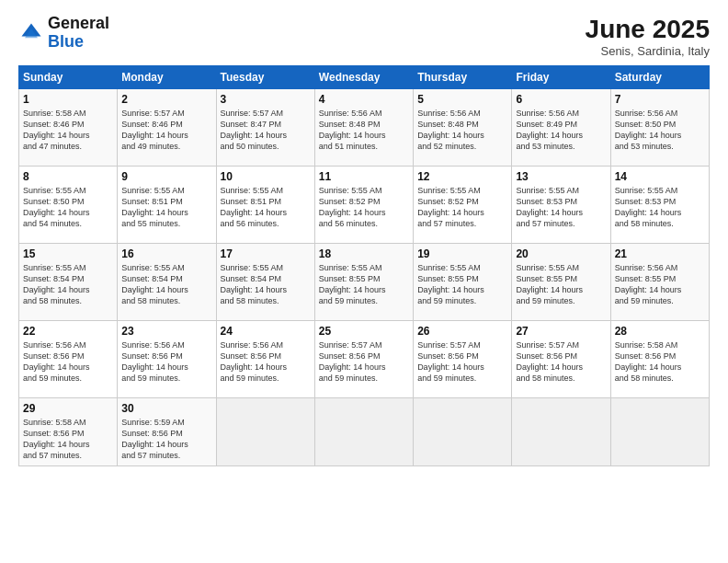 The height and width of the screenshot is (563, 728). What do you see at coordinates (364, 282) in the screenshot?
I see `table-row: 18Sunrise: 5:55 AM Sunset: 8:55 PM Dayli…` at bounding box center [364, 282].